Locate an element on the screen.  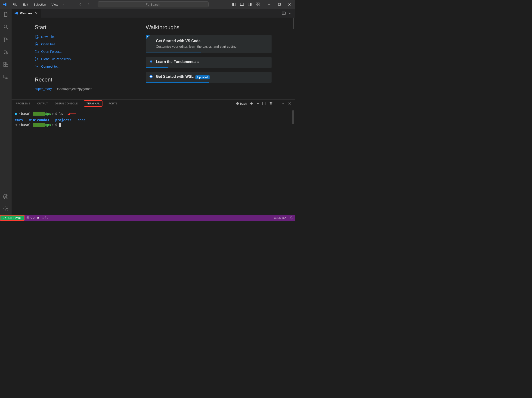
split-editor-icon is located at coordinates (284, 13).